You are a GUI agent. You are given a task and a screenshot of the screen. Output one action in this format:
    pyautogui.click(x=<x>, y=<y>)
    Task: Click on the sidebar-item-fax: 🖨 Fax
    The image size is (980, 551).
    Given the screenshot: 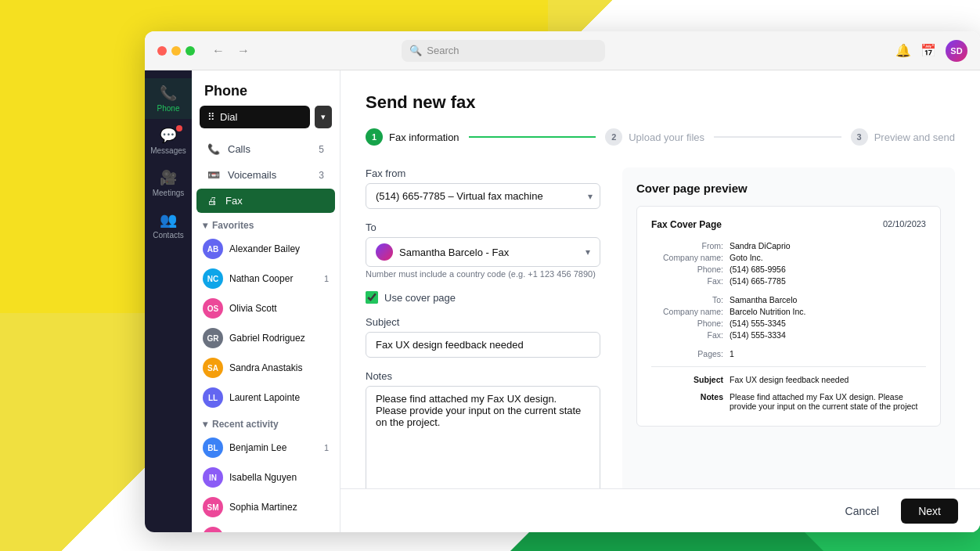 What is the action you would take?
    pyautogui.click(x=266, y=200)
    